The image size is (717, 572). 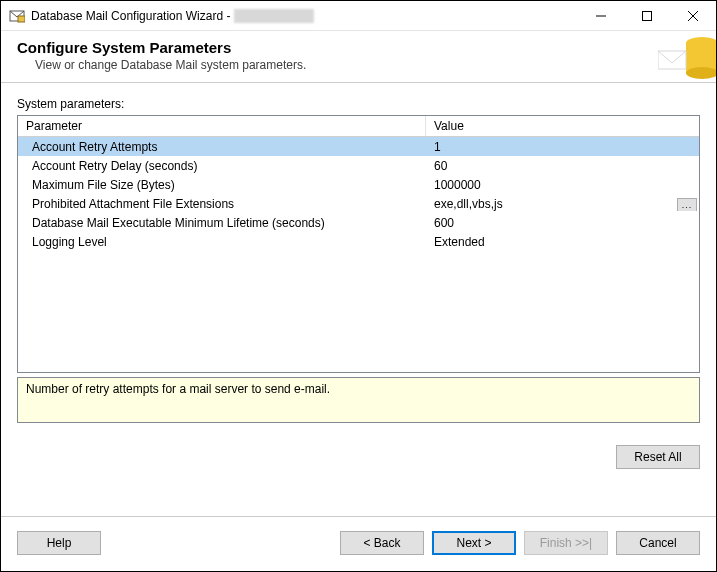 I want to click on app-icon, so click(x=17, y=16).